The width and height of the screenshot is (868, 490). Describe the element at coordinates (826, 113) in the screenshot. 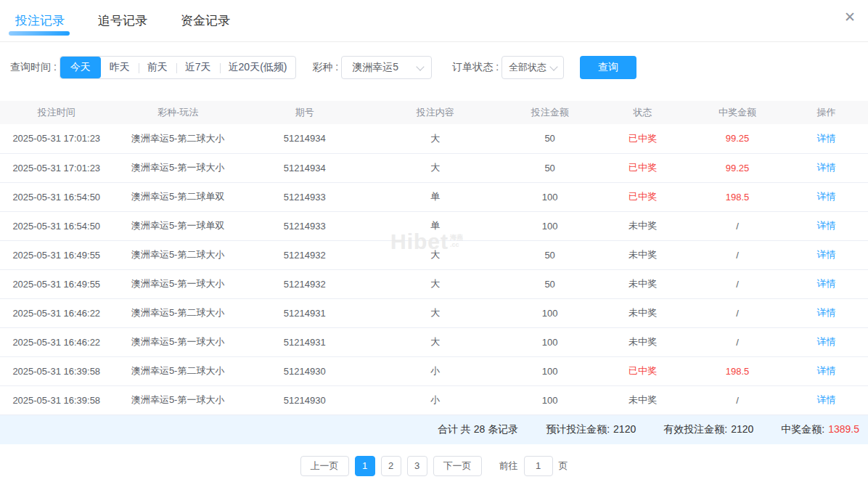

I see `column-header-action: 操作` at that location.